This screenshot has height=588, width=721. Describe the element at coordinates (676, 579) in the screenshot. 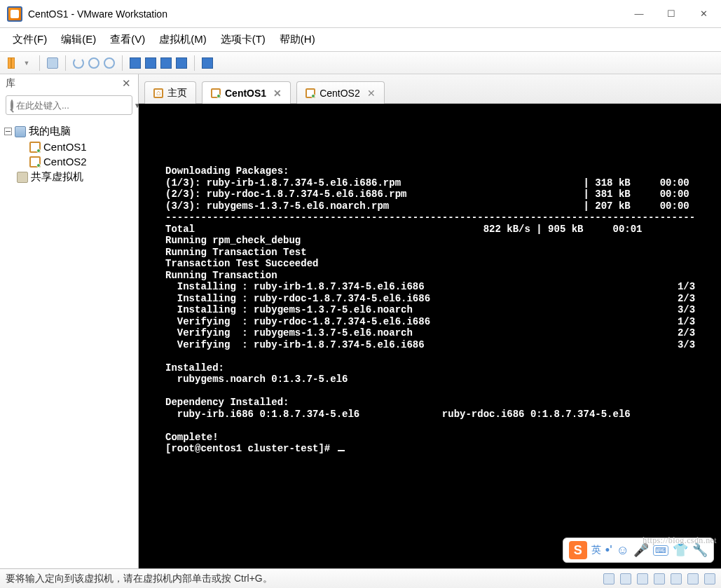

I see `device-sound-icon` at that location.